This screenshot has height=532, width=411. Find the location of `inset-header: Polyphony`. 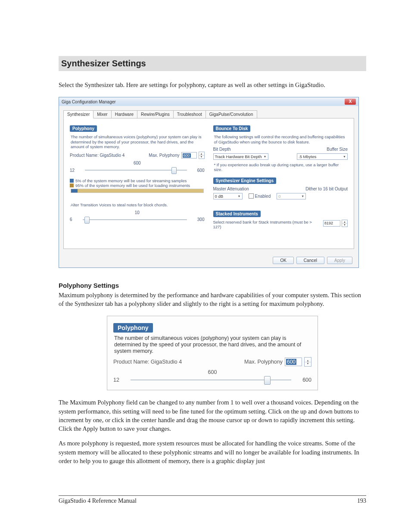

inset-header: Polyphony is located at coordinates (133, 328).